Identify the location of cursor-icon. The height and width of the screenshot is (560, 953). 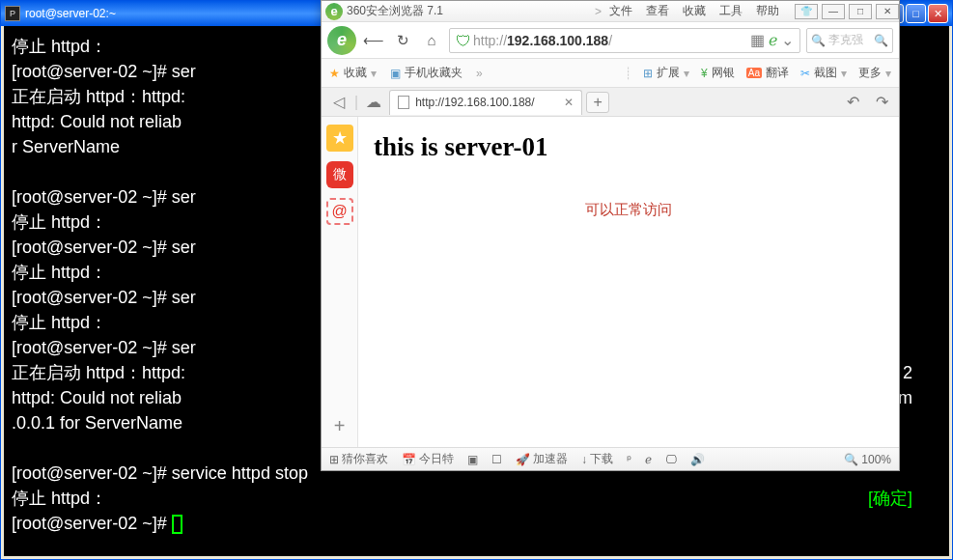
(178, 524).